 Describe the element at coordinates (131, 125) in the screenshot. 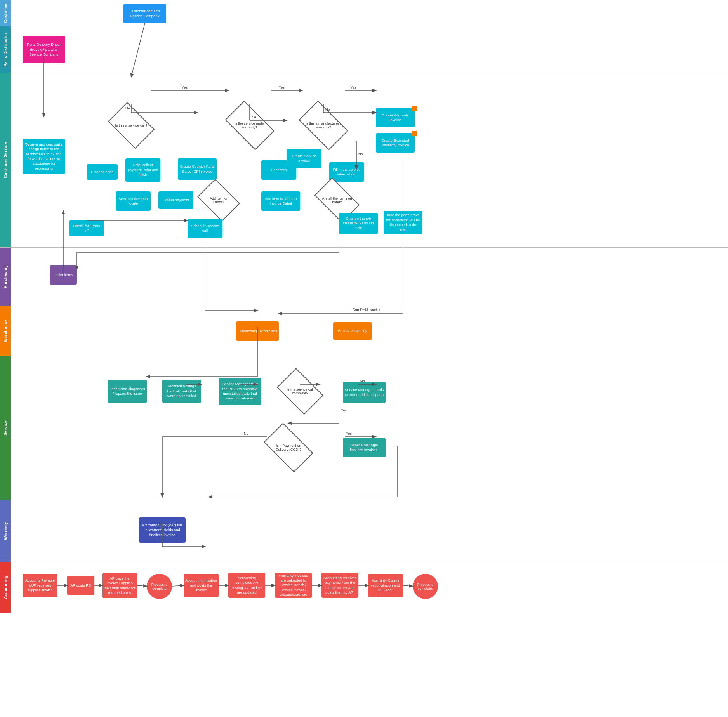

I see `diamond-service-call: Is this a service call?` at that location.